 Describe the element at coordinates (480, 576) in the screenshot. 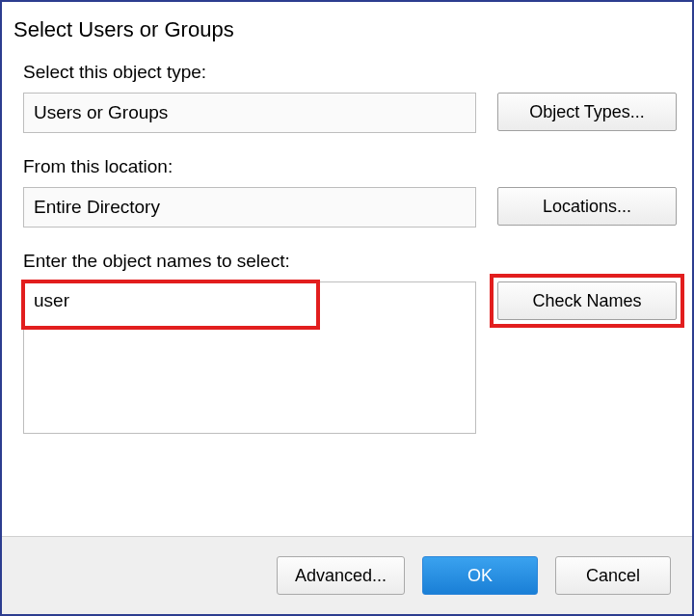

I see `ok-button: OK` at that location.